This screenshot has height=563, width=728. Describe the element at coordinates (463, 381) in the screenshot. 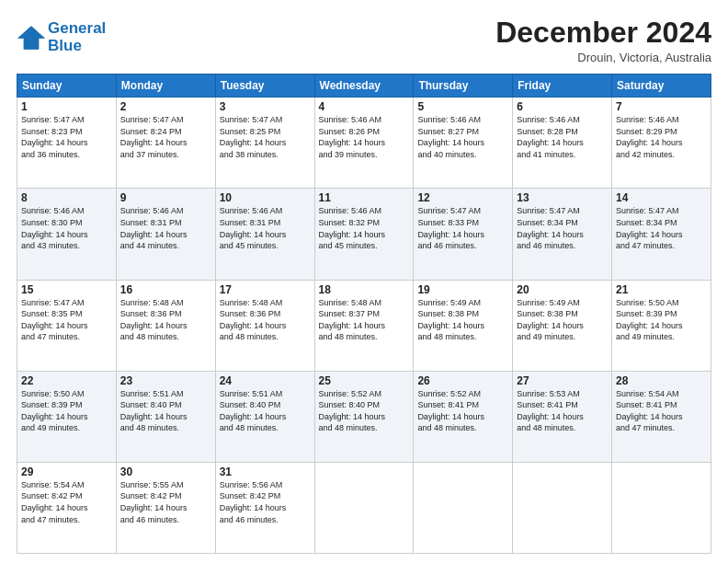

I see `day-number: 26` at that location.